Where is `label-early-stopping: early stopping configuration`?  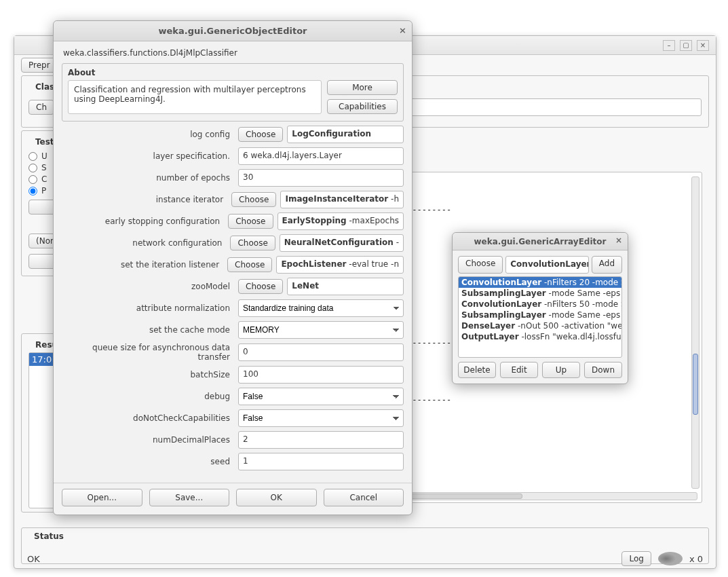 label-early-stopping: early stopping configuration is located at coordinates (145, 221).